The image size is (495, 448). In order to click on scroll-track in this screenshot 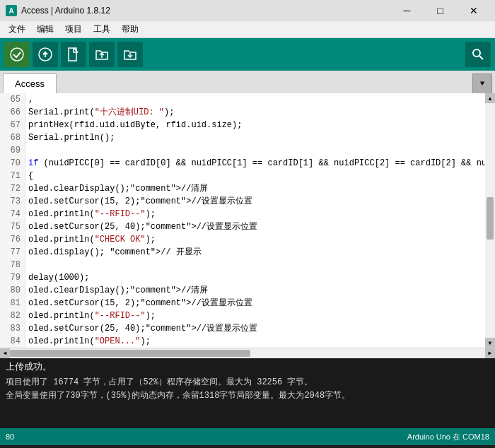, I will do `click(490, 220)`.